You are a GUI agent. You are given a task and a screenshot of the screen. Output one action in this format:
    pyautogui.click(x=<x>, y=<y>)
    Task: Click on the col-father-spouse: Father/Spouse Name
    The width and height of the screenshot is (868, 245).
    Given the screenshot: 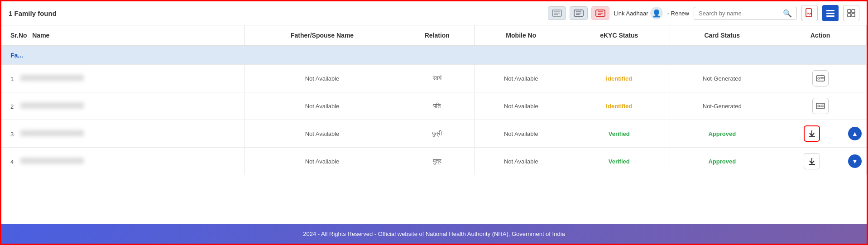 What is the action you would take?
    pyautogui.click(x=322, y=35)
    